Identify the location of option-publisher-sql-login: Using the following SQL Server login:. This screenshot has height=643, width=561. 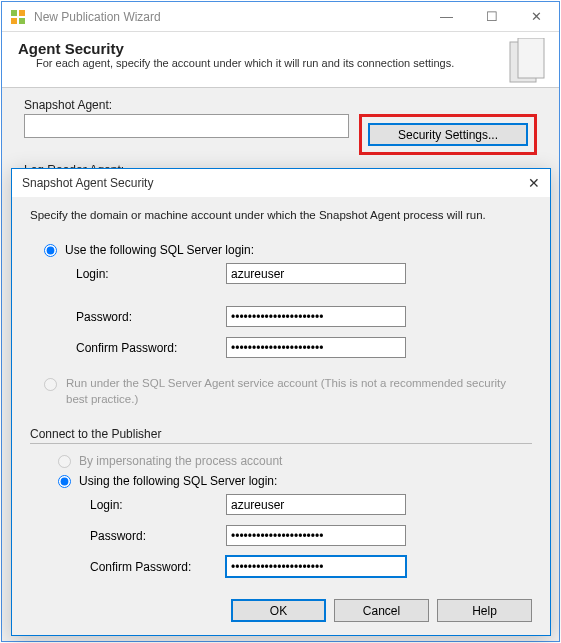
(295, 481).